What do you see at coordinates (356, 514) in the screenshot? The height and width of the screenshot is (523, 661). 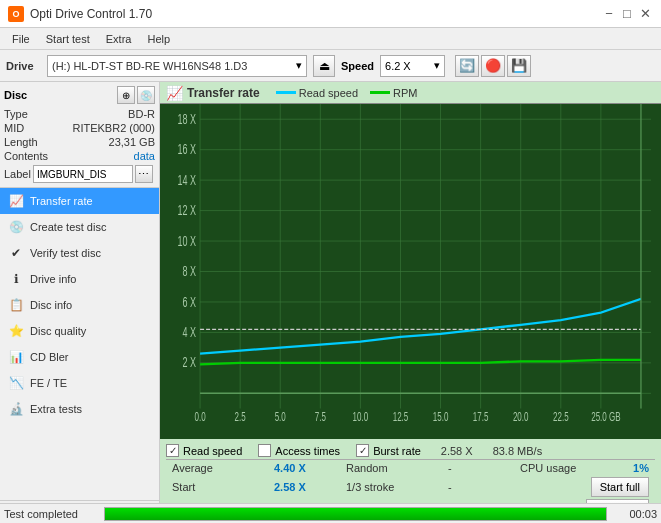 I see `progress-bar` at bounding box center [356, 514].